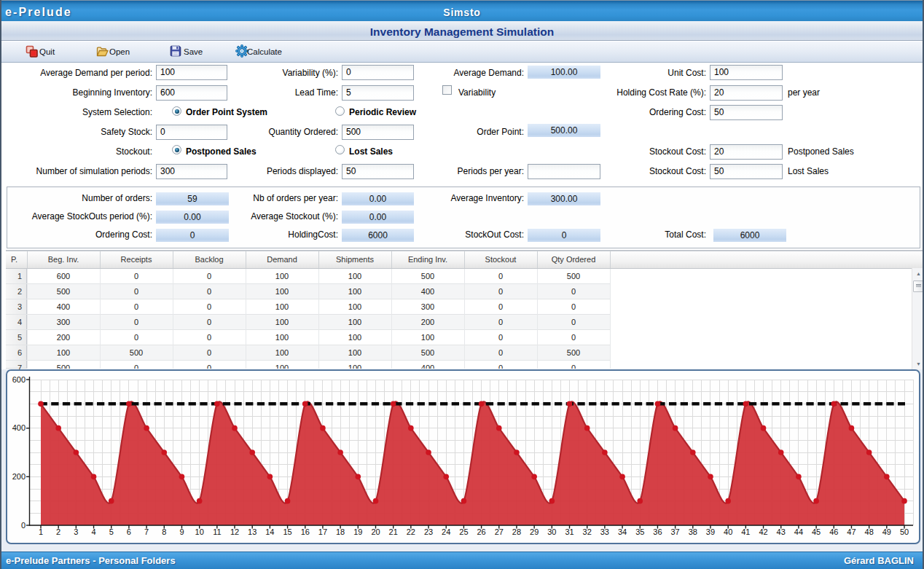  I want to click on svg-text: 3, so click(76, 532).